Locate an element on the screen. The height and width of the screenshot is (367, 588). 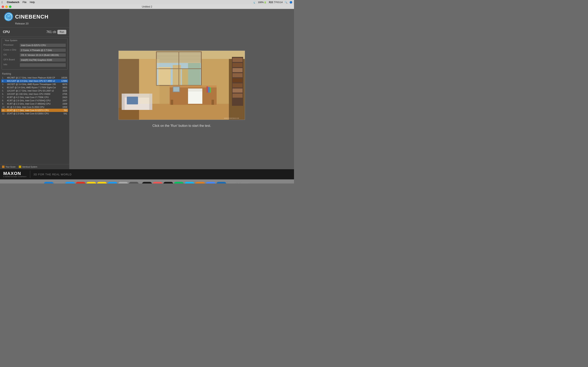
dock-icon-finder: 🔵 is located at coordinates (49, 183).